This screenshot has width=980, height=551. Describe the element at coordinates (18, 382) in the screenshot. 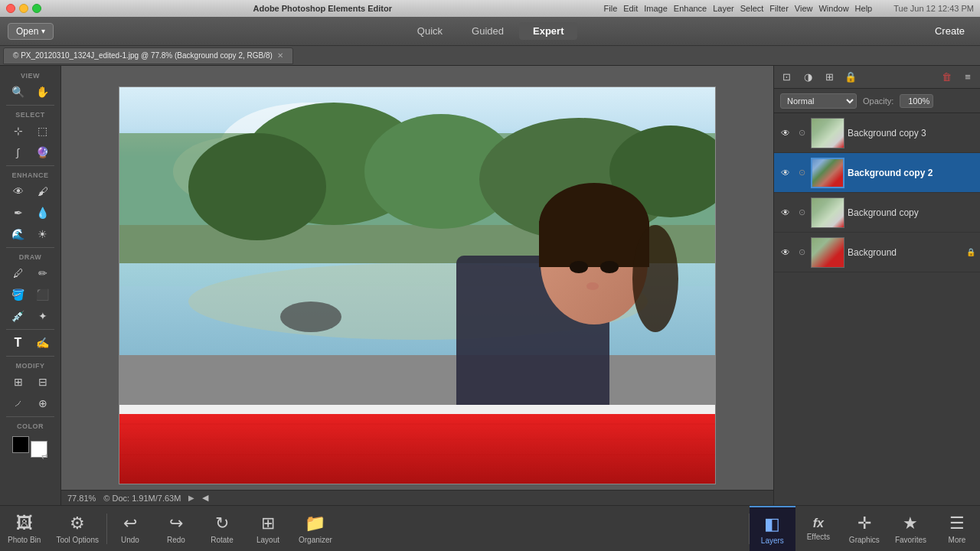

I see `crop-tool: ⊞` at that location.